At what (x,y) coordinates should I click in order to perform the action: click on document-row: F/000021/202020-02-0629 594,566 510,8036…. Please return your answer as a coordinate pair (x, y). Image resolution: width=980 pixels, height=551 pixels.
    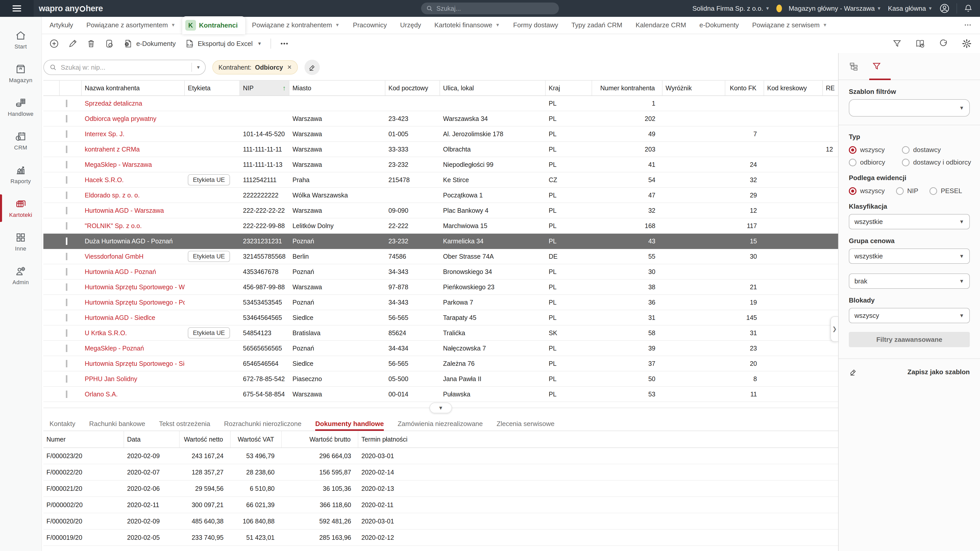
    Looking at the image, I should click on (441, 489).